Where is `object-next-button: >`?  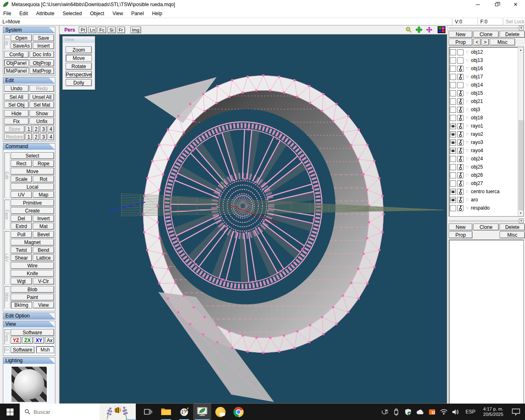
object-next-button: > is located at coordinates (485, 42).